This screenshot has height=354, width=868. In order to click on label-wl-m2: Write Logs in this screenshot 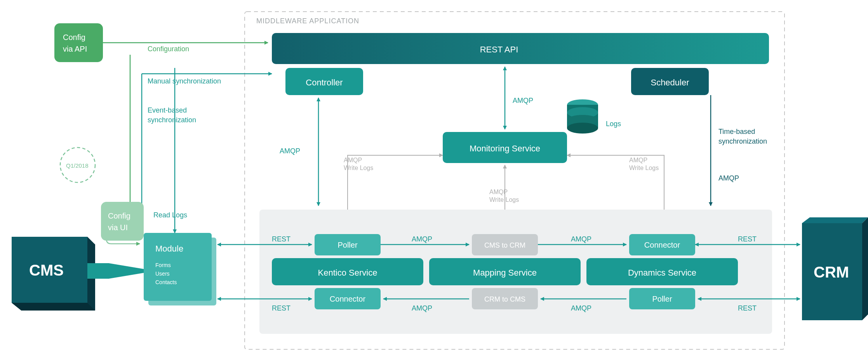, I will do `click(504, 200)`.